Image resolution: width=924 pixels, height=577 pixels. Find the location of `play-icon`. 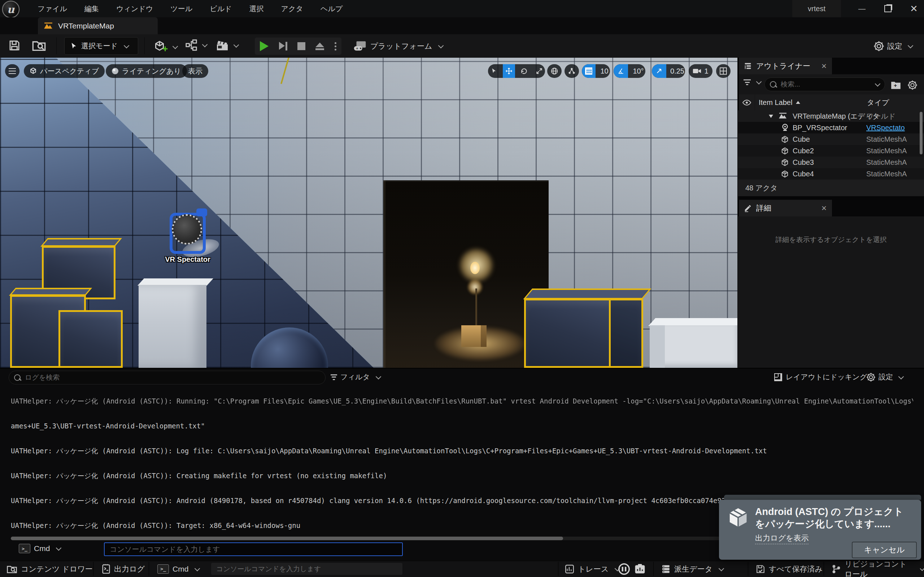

play-icon is located at coordinates (264, 46).